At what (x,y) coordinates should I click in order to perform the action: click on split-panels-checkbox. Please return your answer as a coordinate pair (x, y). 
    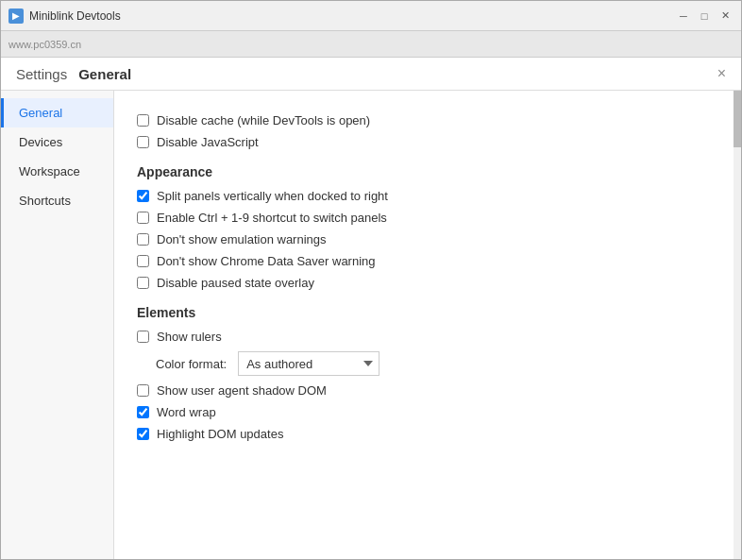
    Looking at the image, I should click on (143, 196).